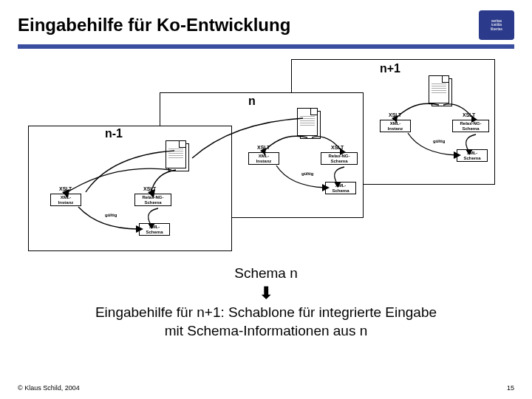  Describe the element at coordinates (266, 273) in the screenshot. I see `body-line-1: Schema n` at that location.